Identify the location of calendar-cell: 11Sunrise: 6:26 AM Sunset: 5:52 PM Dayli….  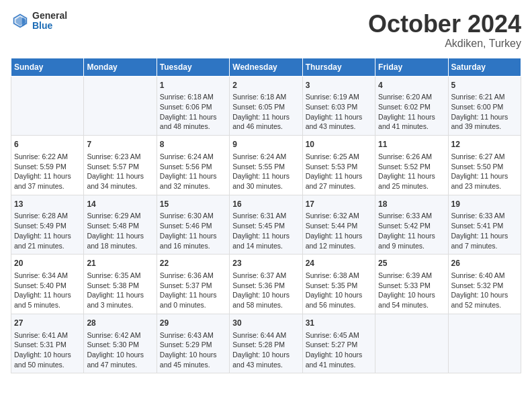
(412, 165).